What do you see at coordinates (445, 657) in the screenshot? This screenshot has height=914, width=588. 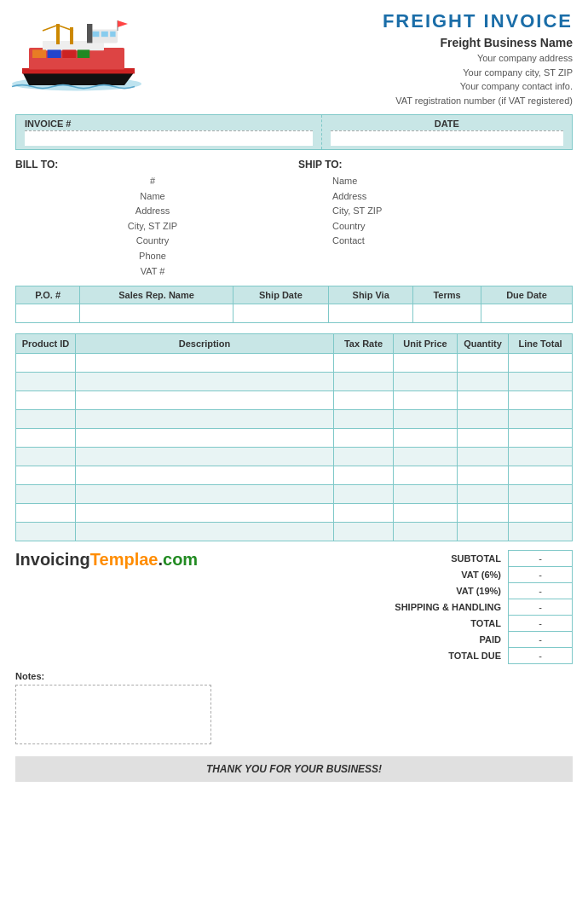 I see `total-due-row: TOTAL DUE -` at bounding box center [445, 657].